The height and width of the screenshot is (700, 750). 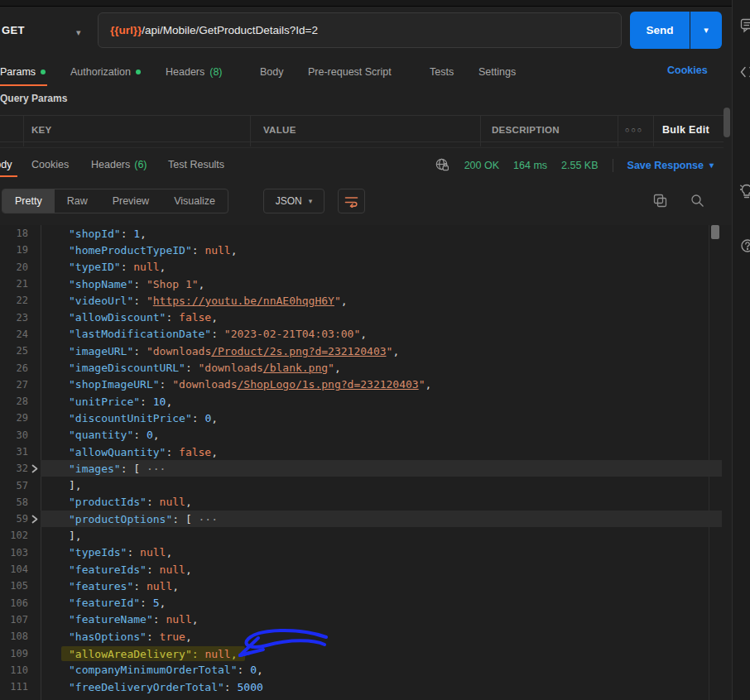 What do you see at coordinates (106, 553) in the screenshot?
I see `code-text: "typeIds": null,` at bounding box center [106, 553].